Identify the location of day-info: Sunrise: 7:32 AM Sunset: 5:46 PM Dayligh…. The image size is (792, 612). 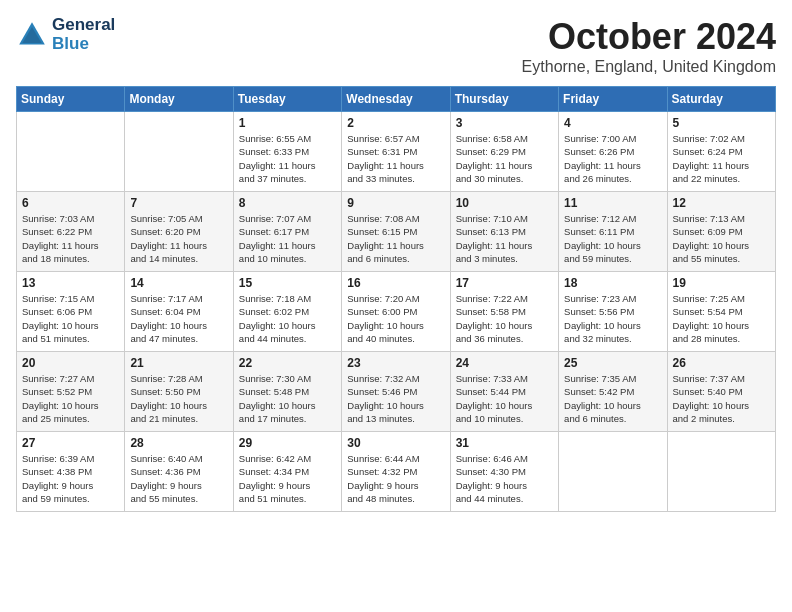
(396, 398).